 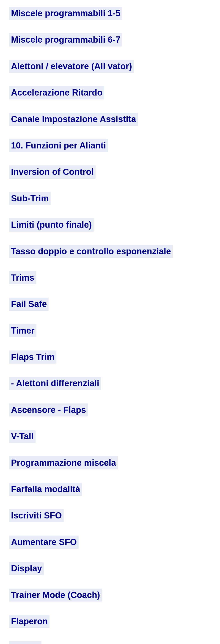 What do you see at coordinates (26, 568) in the screenshot?
I see `list-item: Display` at bounding box center [26, 568].